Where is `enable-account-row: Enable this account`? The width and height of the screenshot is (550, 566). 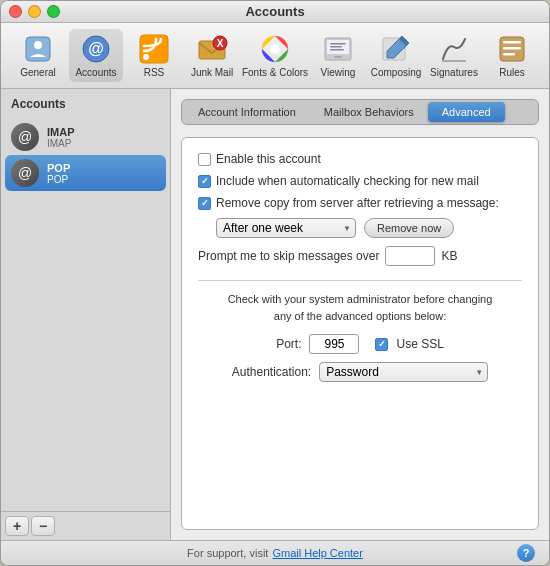
enable-account-row: Enable this account is located at coordinates (360, 159).